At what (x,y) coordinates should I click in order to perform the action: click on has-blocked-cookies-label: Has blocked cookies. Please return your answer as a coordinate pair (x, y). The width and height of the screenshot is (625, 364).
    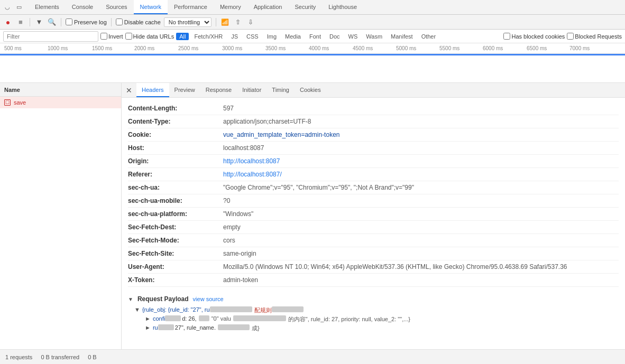
    Looking at the image, I should click on (538, 36).